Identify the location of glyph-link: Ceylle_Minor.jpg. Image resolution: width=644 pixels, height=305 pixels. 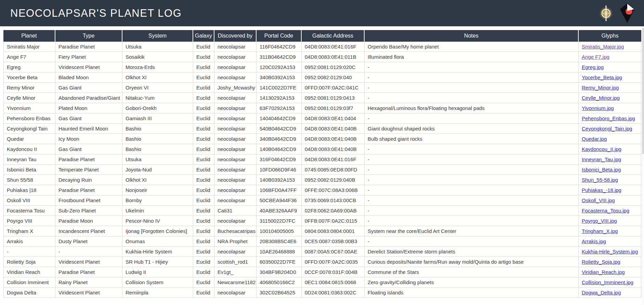
(601, 98).